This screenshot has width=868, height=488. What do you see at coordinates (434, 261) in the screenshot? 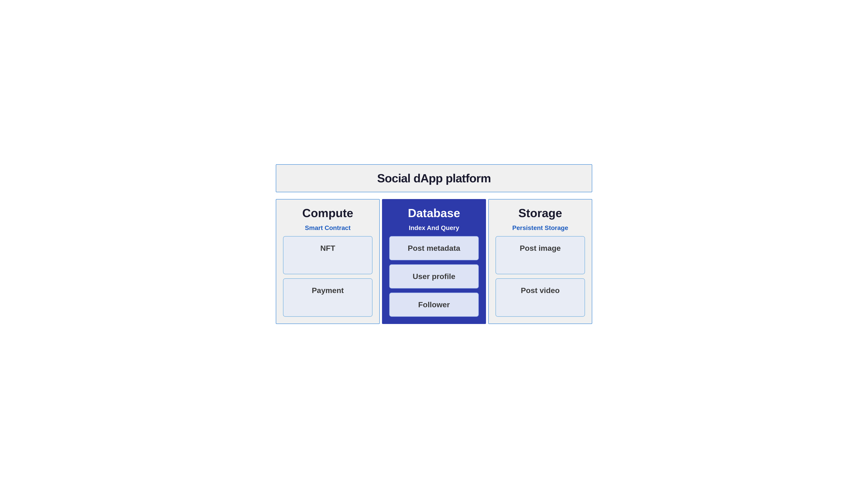
I see `columns-container: Compute Smart Contract NFT Payment Datab…` at bounding box center [434, 261].